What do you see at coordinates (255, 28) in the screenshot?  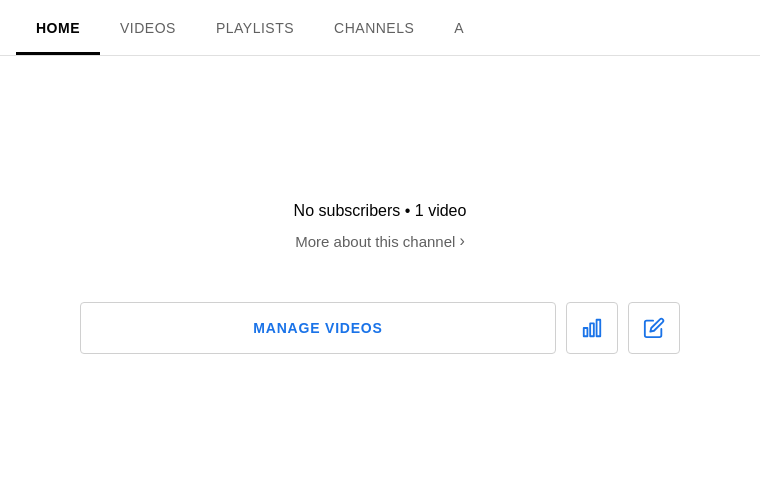 I see `tab-playlists: PLAYLISTS` at bounding box center [255, 28].